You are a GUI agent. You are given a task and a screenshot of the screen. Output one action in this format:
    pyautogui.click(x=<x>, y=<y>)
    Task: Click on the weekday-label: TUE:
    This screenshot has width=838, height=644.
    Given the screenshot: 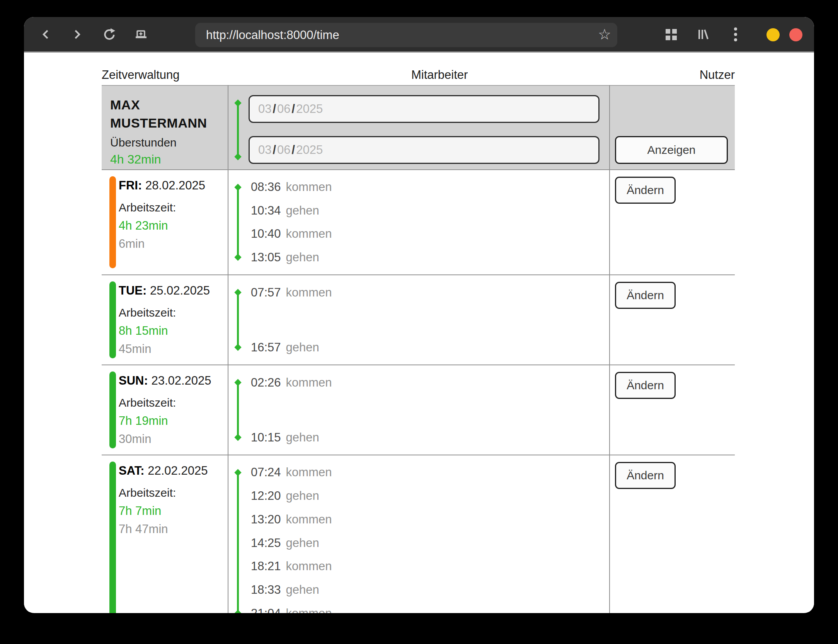 What is the action you would take?
    pyautogui.click(x=133, y=291)
    